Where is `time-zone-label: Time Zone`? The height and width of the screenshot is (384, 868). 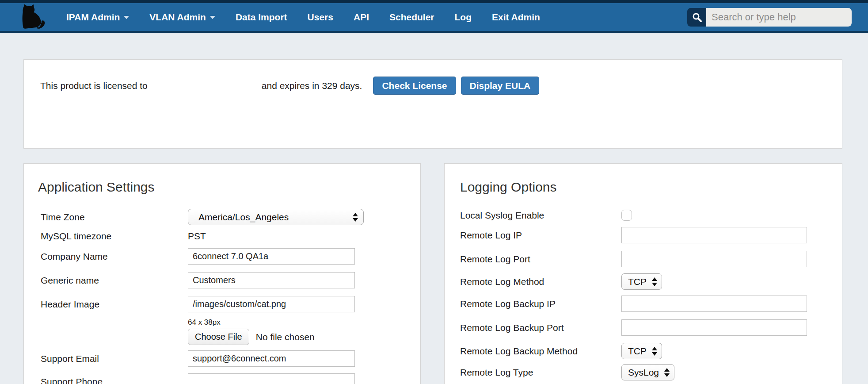
time-zone-label: Time Zone is located at coordinates (114, 217).